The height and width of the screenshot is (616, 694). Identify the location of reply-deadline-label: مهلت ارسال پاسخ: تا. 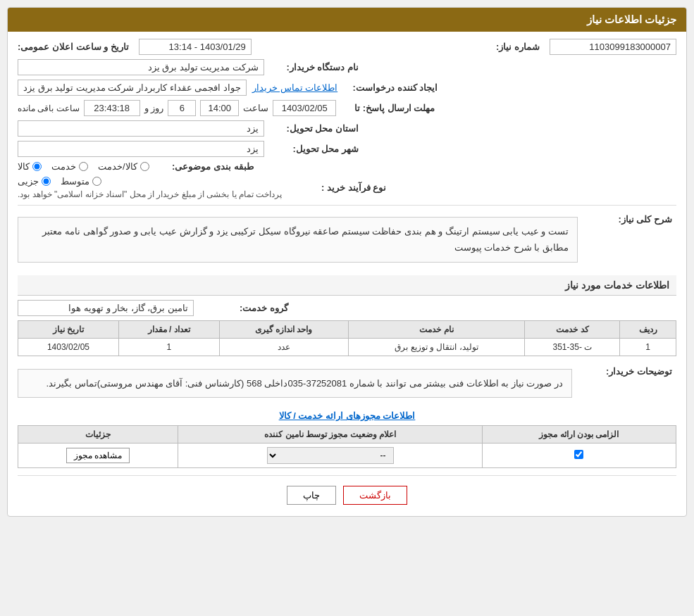
(390, 108).